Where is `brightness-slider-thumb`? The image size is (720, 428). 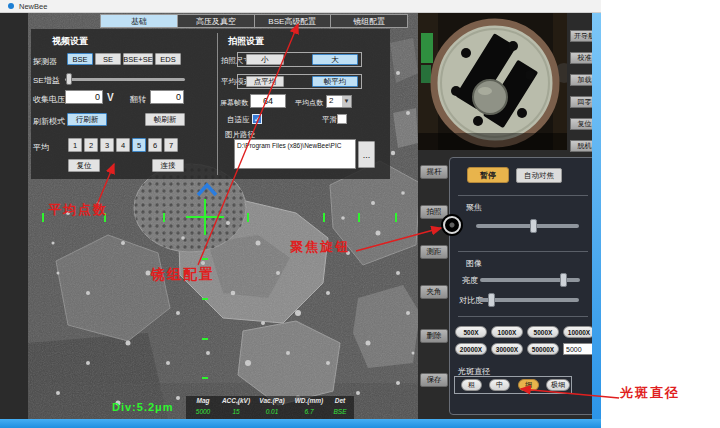 brightness-slider-thumb is located at coordinates (564, 280).